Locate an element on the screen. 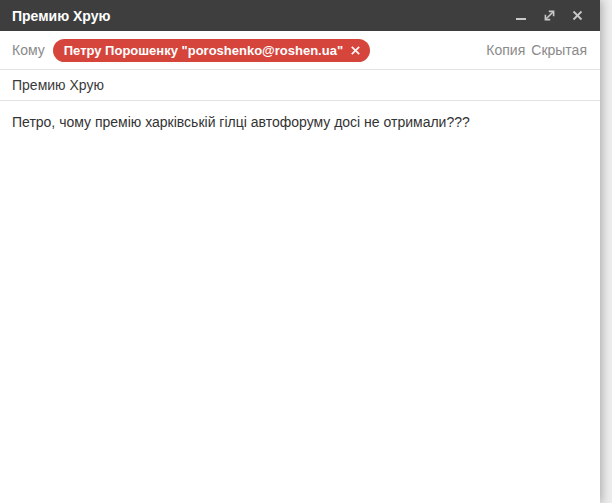 This screenshot has width=612, height=503. expand-icon is located at coordinates (550, 16).